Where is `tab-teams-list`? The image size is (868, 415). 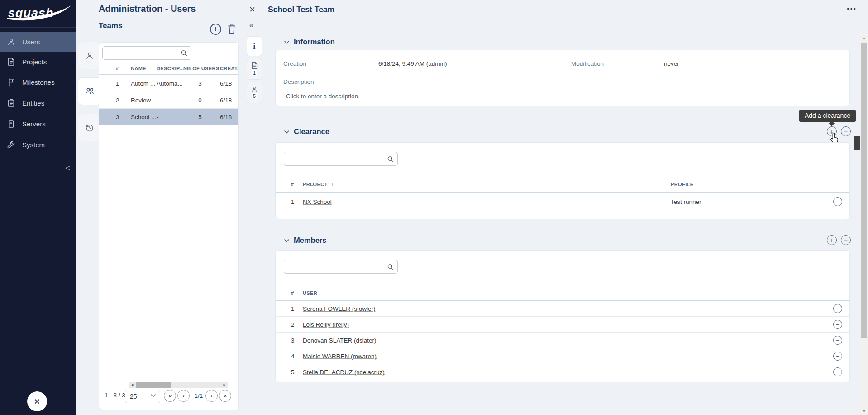
tab-teams-list is located at coordinates (90, 92).